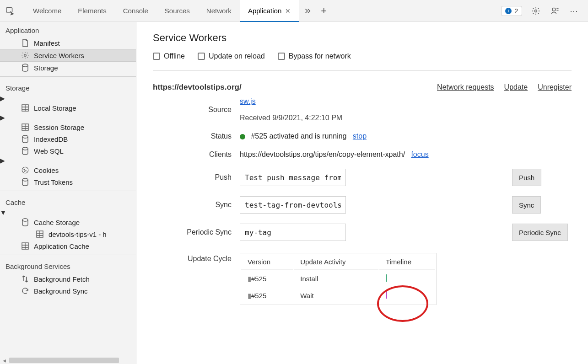 The image size is (588, 364). What do you see at coordinates (64, 360) in the screenshot?
I see `scroll-thumb` at bounding box center [64, 360].